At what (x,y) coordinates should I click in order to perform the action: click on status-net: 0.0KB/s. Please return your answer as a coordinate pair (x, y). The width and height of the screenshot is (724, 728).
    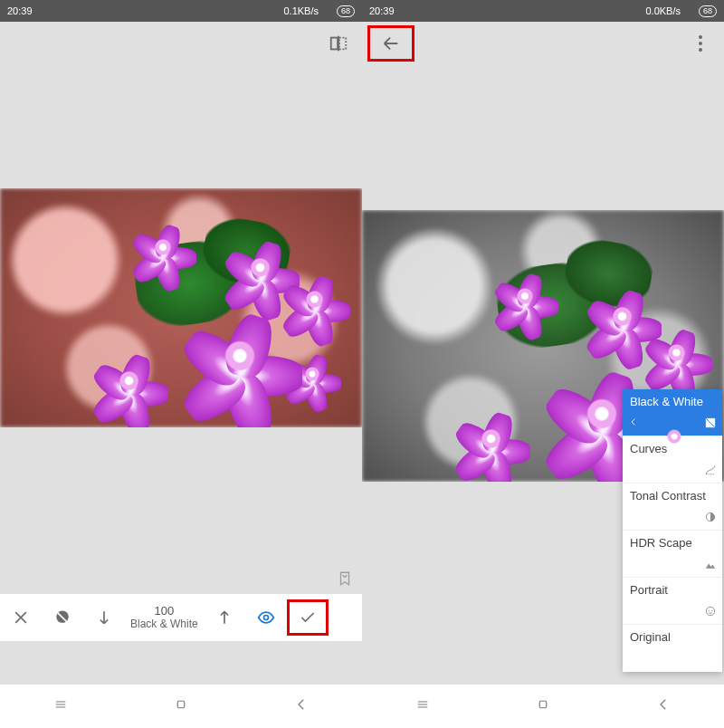
    Looking at the image, I should click on (662, 11).